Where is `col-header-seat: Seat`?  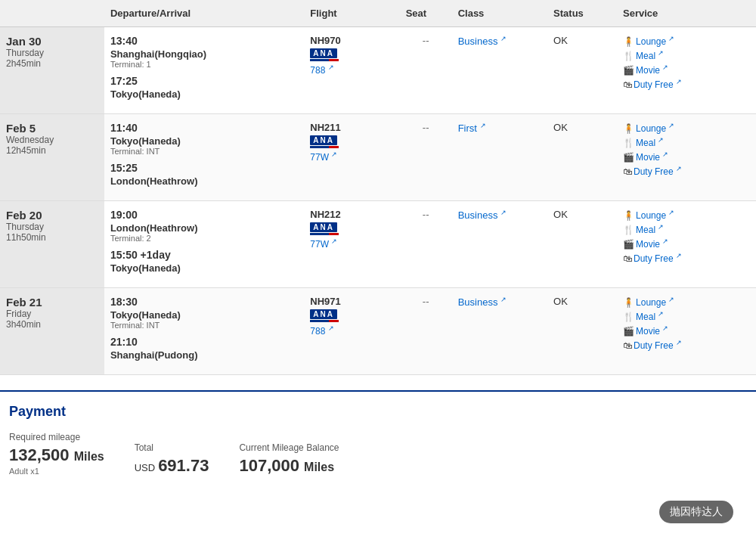
col-header-seat: Seat is located at coordinates (426, 14).